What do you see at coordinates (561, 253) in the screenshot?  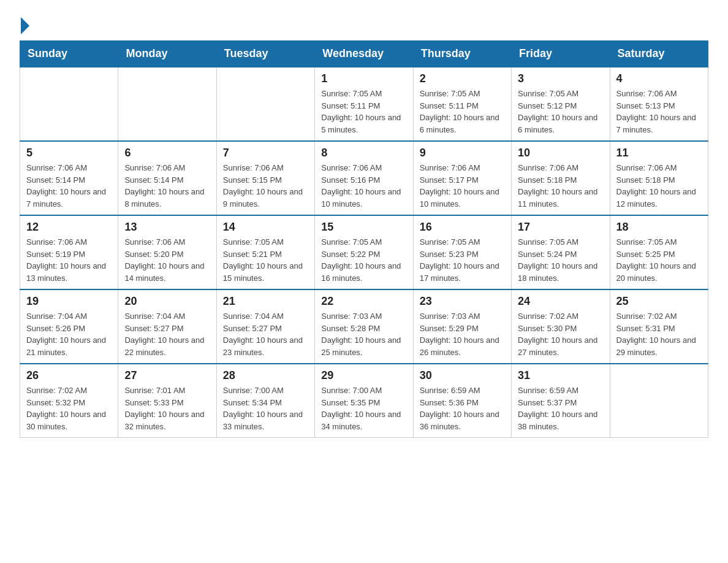 I see `calendar-cell: 17Sunrise: 7:05 AM Sunset: 5:24 PM Dayli…` at bounding box center [561, 253].